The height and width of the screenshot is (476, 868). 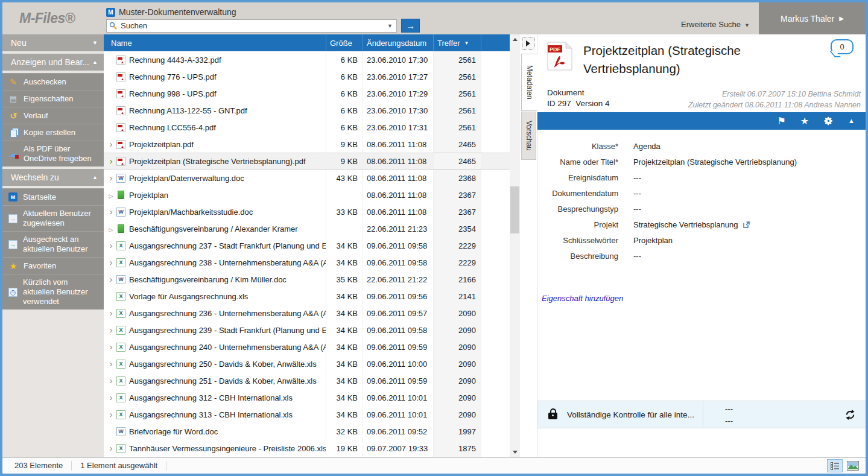 I want to click on sidebar-item: Als PDF über OneDrive freigeben, so click(x=53, y=153).